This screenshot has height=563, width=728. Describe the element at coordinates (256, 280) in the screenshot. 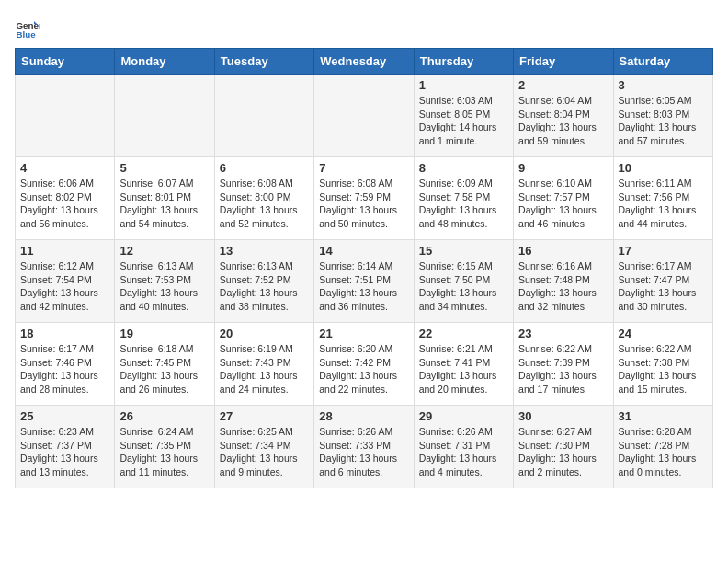

I see `sunset-label: Sunset: 7:52 PM` at that location.